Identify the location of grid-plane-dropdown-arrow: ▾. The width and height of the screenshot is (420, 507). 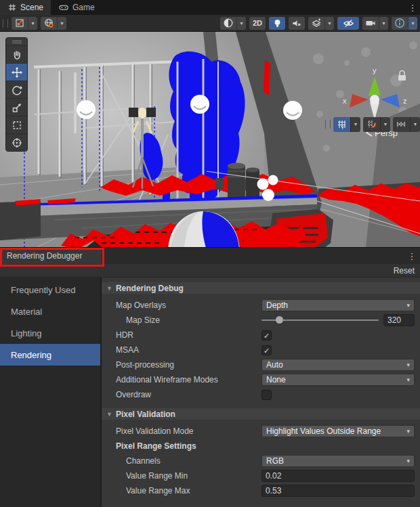
(355, 125).